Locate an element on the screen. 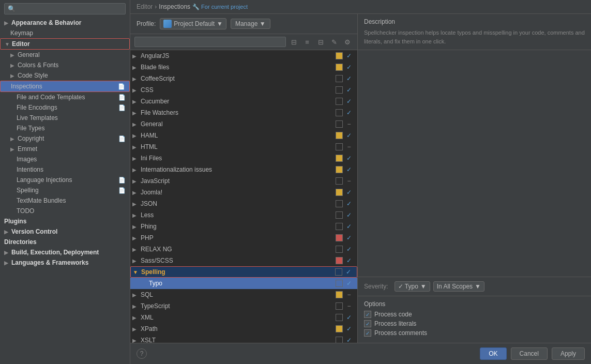 This screenshot has height=364, width=591. process-literals-checkbox: ✓ is located at coordinates (368, 324).